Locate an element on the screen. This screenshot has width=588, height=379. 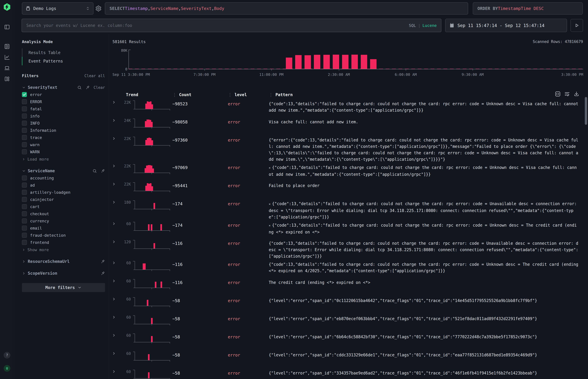
filter-option-frontend: frontend is located at coordinates (63, 242).